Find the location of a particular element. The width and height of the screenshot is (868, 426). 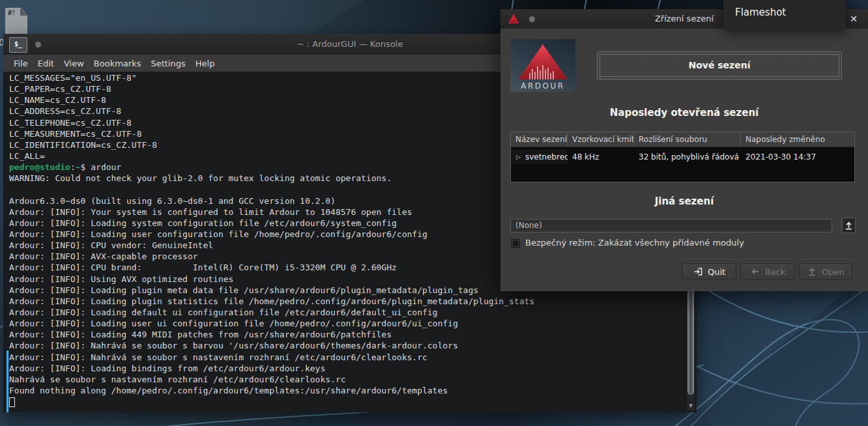

menu-item-bookmarks: Bookmarks is located at coordinates (117, 64).